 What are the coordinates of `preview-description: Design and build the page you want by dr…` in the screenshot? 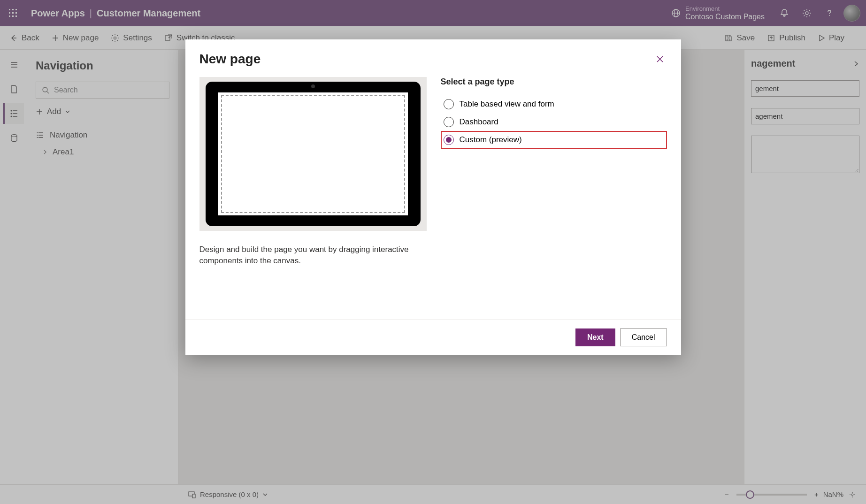 It's located at (313, 255).